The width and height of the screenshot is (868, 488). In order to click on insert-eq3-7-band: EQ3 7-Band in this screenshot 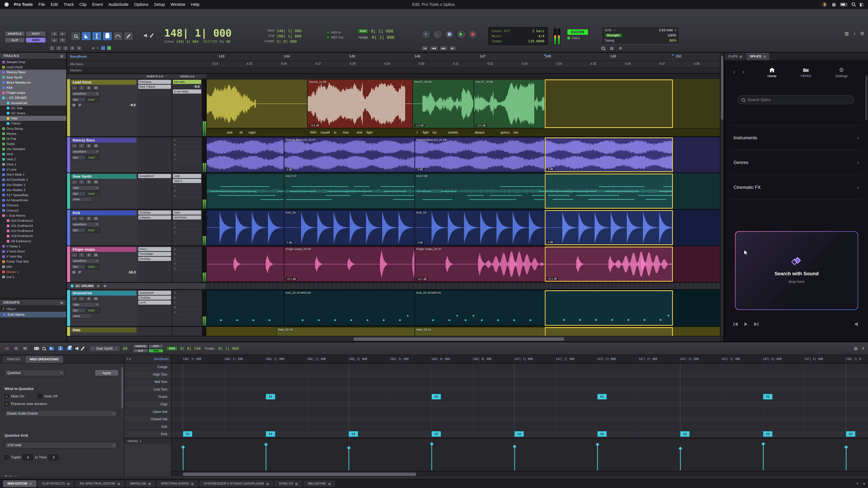, I will do `click(155, 87)`.